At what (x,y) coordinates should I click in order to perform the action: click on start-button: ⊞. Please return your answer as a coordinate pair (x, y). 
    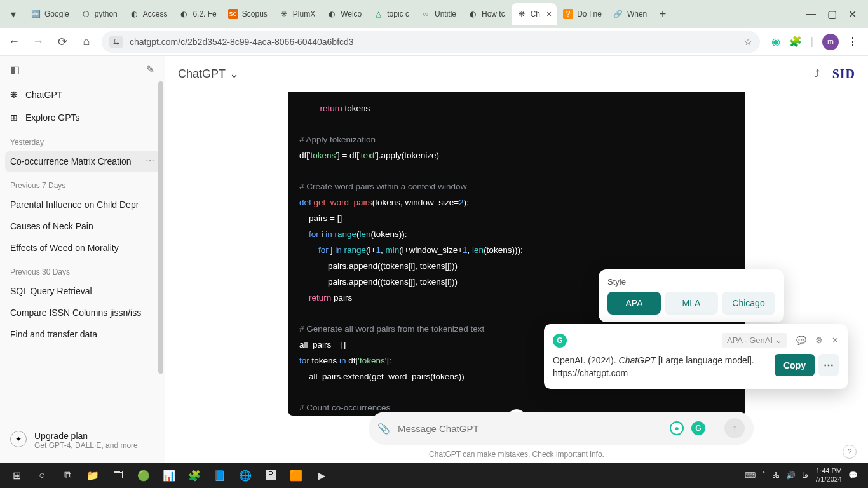
    Looking at the image, I should click on (17, 475).